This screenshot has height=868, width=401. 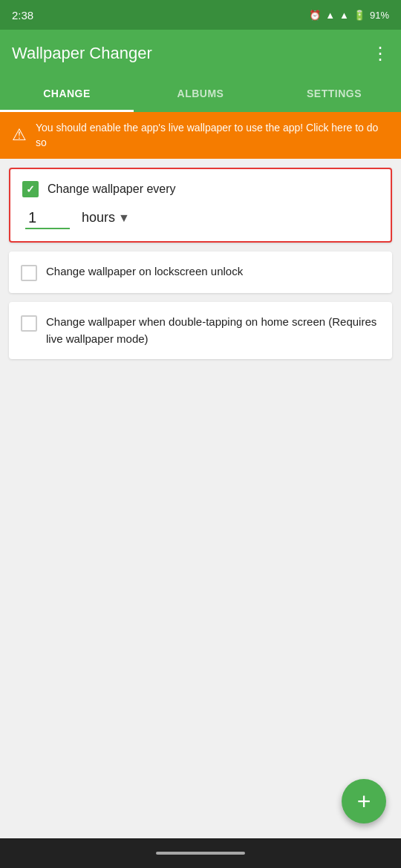 I want to click on change-every-label: Change wallpaper every, so click(x=111, y=189).